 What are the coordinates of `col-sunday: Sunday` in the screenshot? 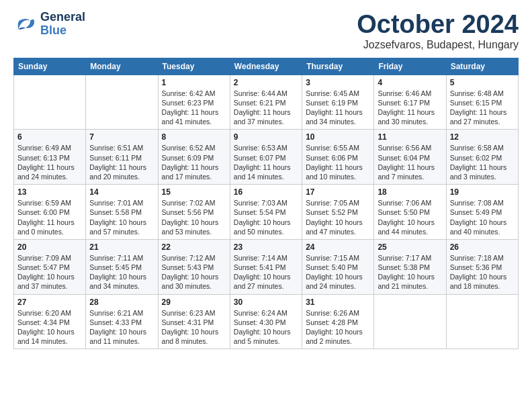 It's located at (50, 66).